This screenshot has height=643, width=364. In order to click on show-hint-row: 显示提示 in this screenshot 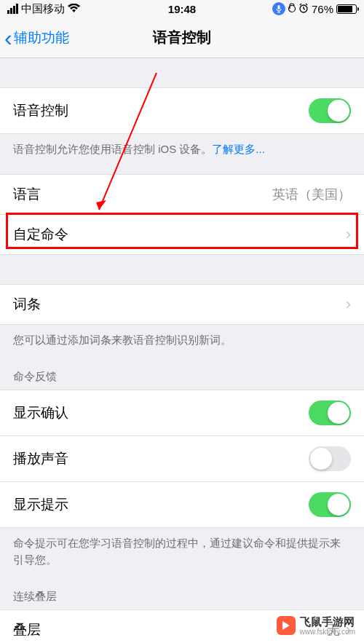, I will do `click(182, 505)`.